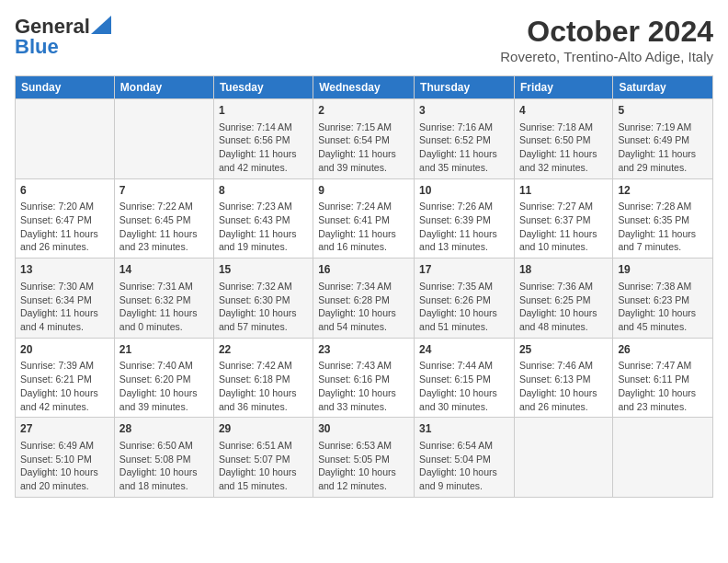 The width and height of the screenshot is (728, 563). What do you see at coordinates (164, 298) in the screenshot?
I see `table-row: 14Sunrise: 7:31 AM Sunset: 6:32 PM Dayli…` at bounding box center [164, 298].